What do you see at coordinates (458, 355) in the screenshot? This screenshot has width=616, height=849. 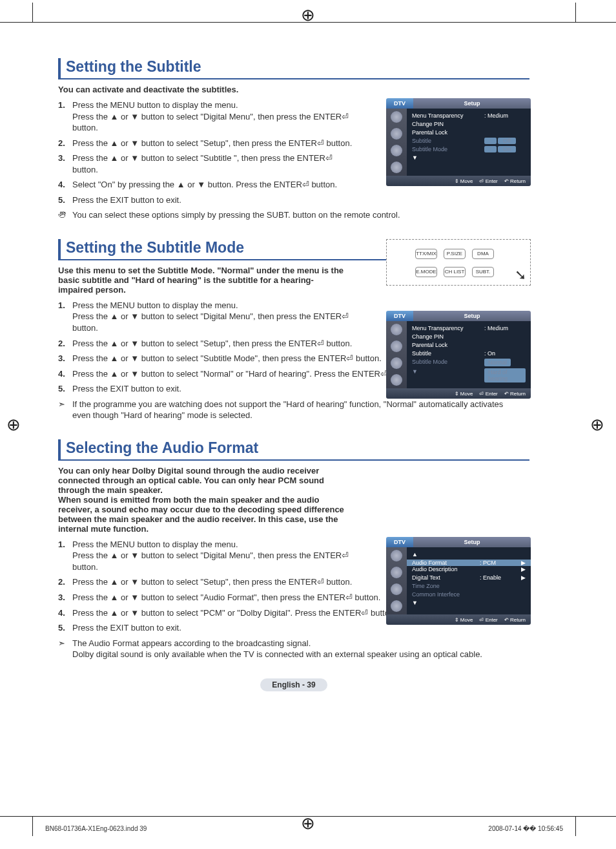 I see `osd-setup-subtitle-mode: DTV Setup Menu Transparency: Medium Chan…` at bounding box center [458, 355].